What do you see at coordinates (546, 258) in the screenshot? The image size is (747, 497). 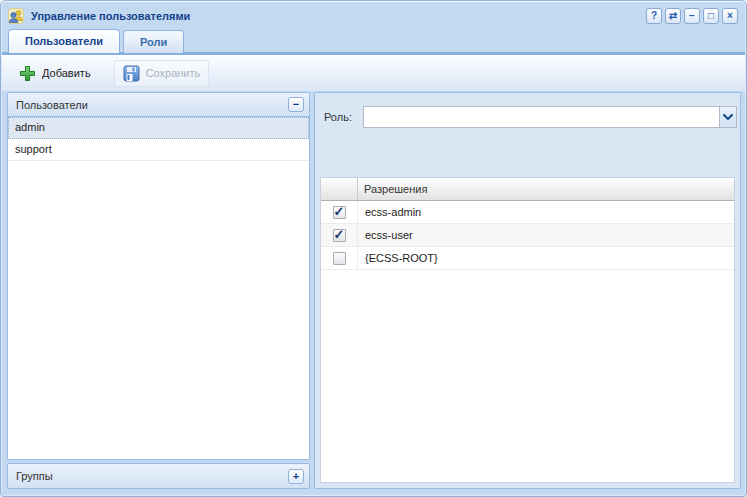 I see `permission-label: {ECSS-ROOT}` at bounding box center [546, 258].